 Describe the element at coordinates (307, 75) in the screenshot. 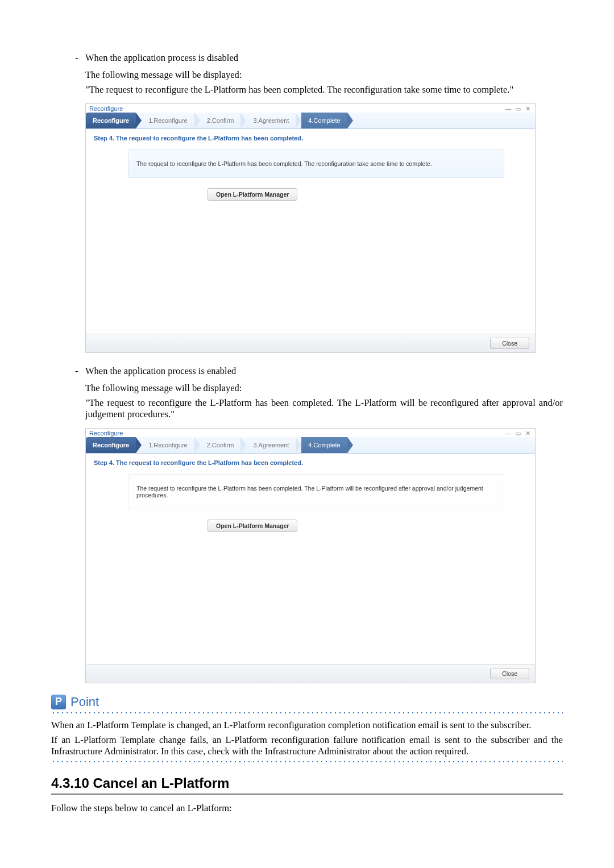

I see `followup-1: The following message will be displayed:` at that location.